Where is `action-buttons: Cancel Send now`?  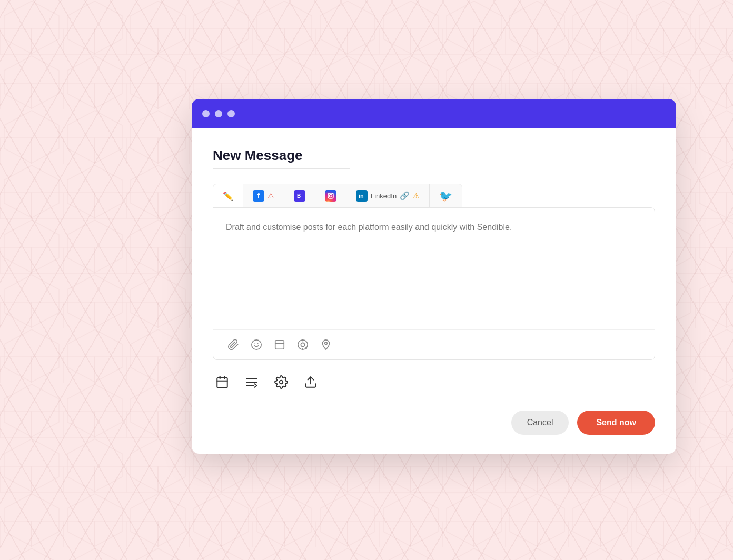 action-buttons: Cancel Send now is located at coordinates (434, 423).